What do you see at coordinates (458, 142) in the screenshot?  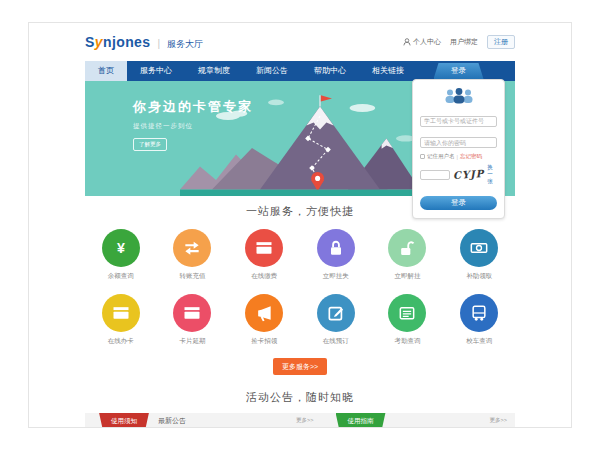 I see `password-input` at bounding box center [458, 142].